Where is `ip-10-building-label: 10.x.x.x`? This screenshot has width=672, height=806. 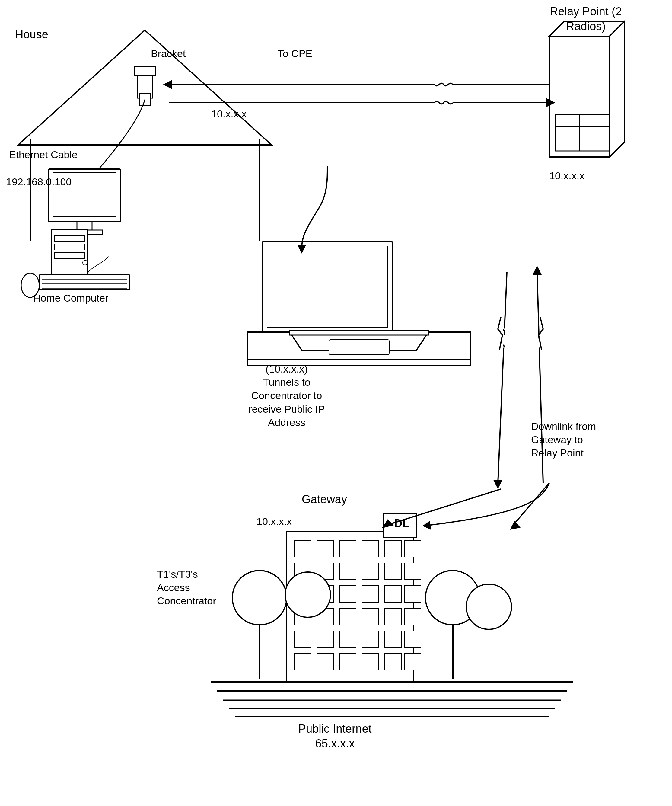 ip-10-building-label: 10.x.x.x is located at coordinates (274, 521).